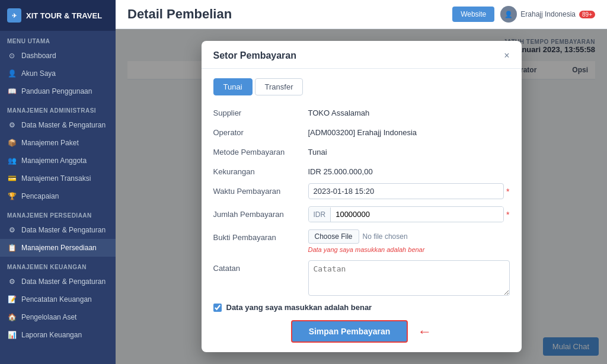  I want to click on kekurangan-label: Kekurangan, so click(261, 170).